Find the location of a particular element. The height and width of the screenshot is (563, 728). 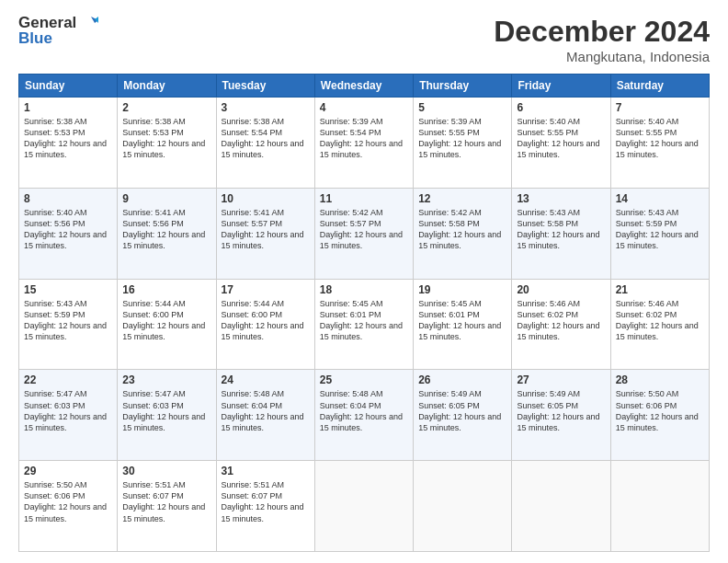

day-info: Sunrise: 5:42 AMSunset: 5:58 PMDaylight:… is located at coordinates (462, 230).